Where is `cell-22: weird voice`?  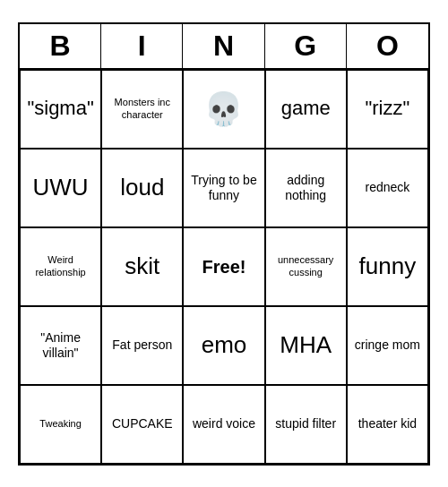
cell-22: weird voice is located at coordinates (224, 424).